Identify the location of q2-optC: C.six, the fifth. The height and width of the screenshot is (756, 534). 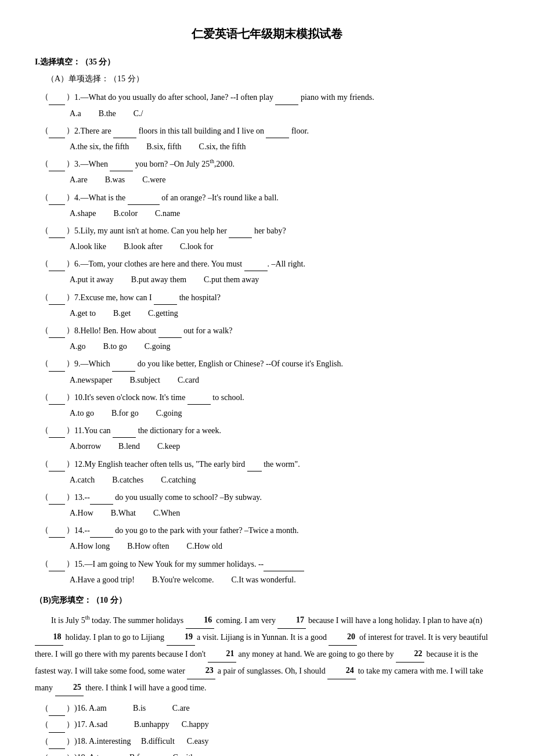
(223, 146).